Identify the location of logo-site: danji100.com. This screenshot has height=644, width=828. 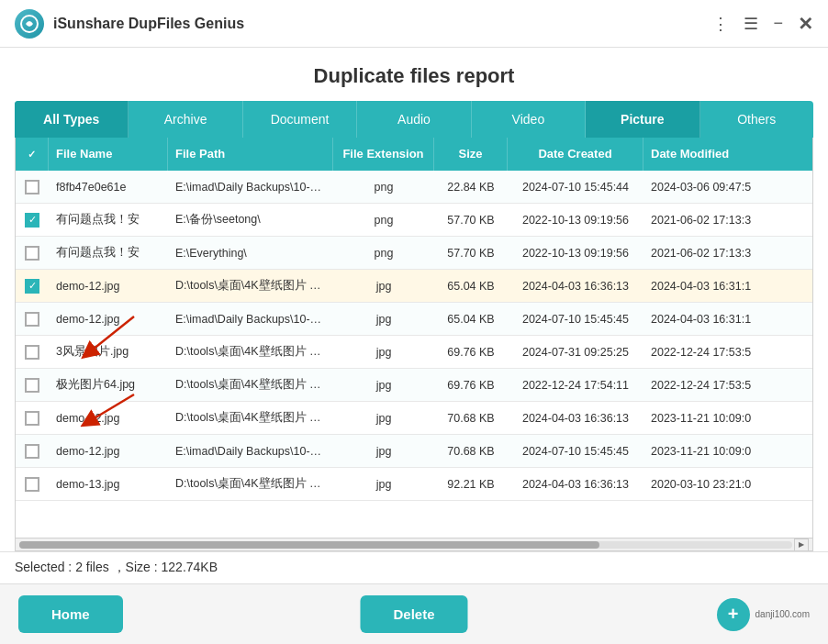
(782, 615).